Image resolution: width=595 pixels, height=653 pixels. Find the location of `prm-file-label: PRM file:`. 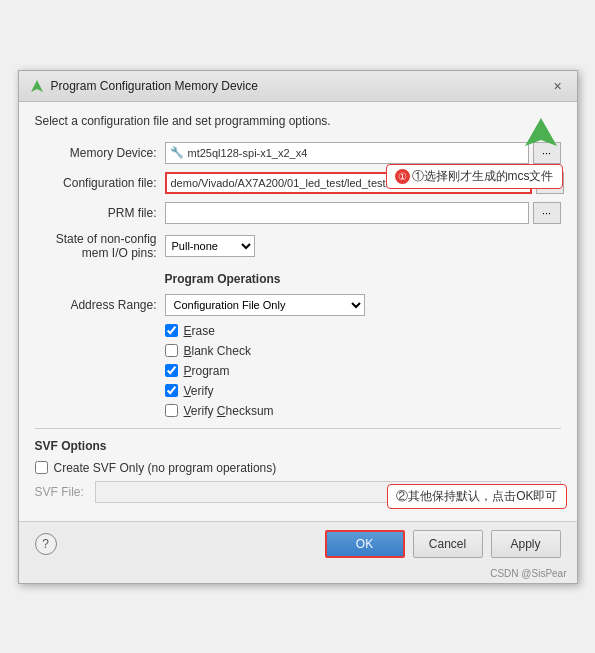

prm-file-label: PRM file: is located at coordinates (100, 213).